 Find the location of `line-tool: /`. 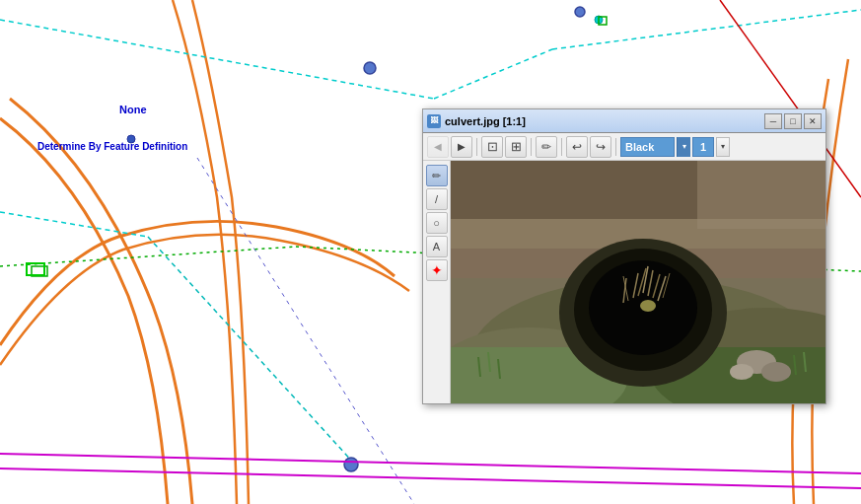

line-tool: / is located at coordinates (437, 199).